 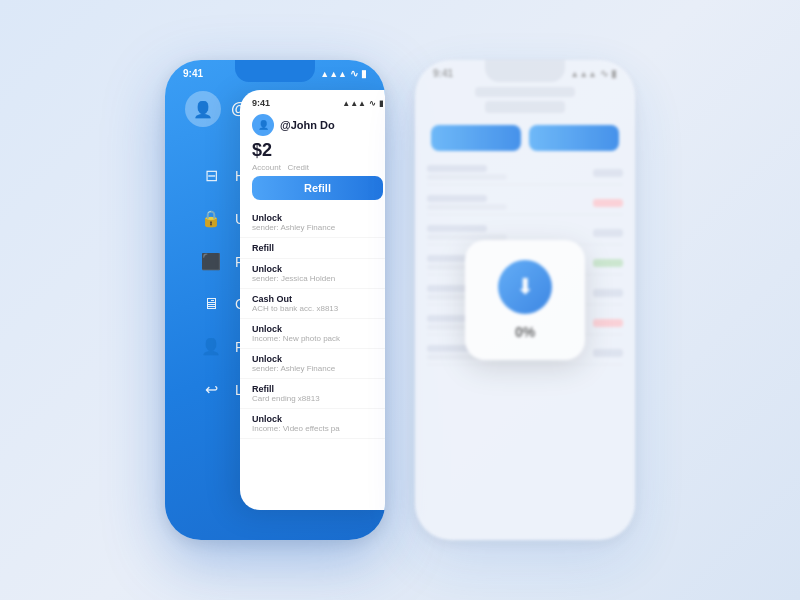 I want to click on refill-button: Refill, so click(x=318, y=188).